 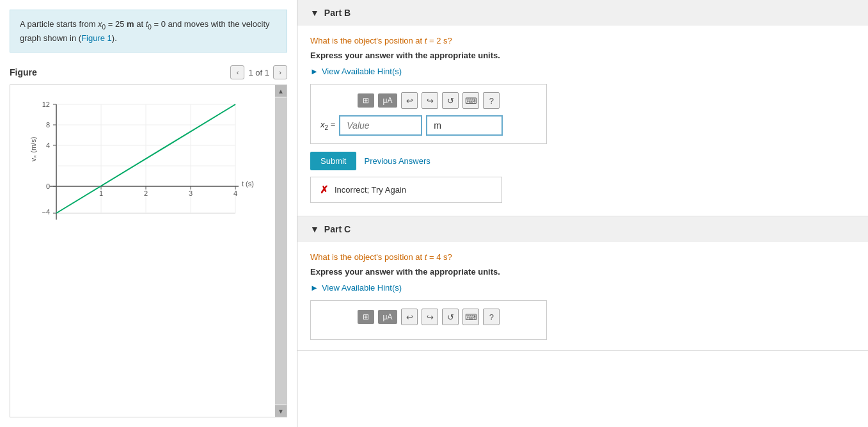 I want to click on svg-text: 12, so click(x=46, y=104).